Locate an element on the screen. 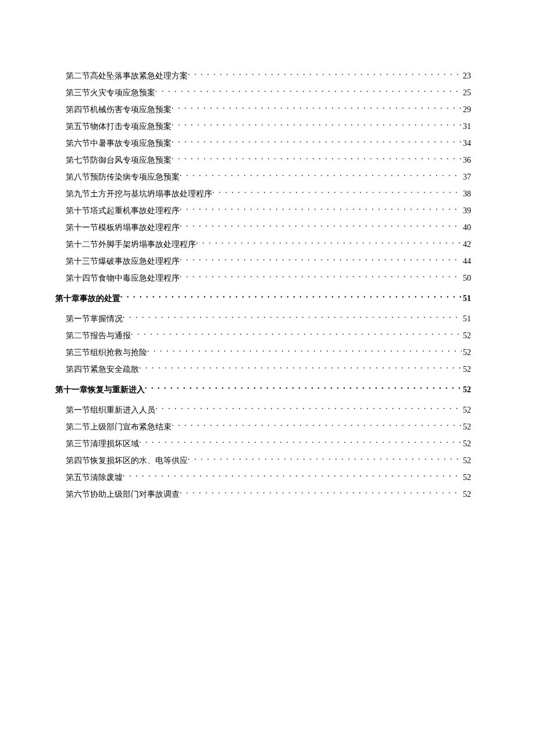  toc-entry-page: 37 is located at coordinates (466, 177).